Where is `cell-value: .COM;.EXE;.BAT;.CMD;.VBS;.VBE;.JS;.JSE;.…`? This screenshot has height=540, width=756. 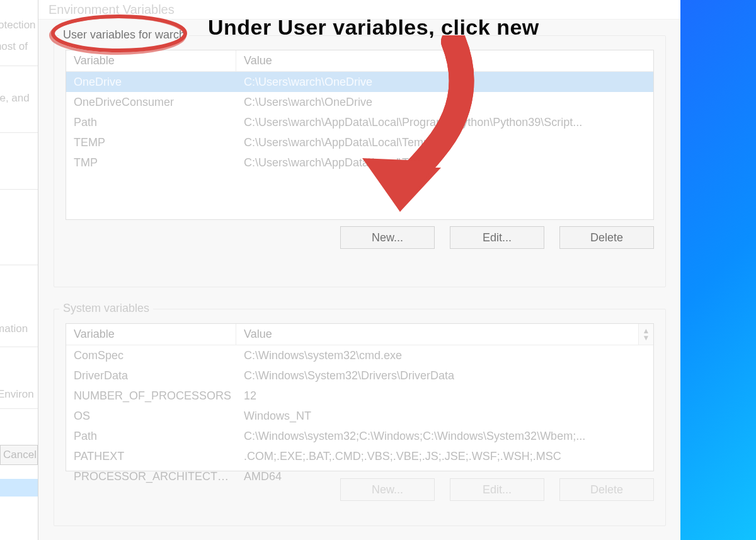
cell-value: .COM;.EXE;.BAT;.CMD;.VBS;.VBE;.JS;.JSE;.… is located at coordinates (445, 456).